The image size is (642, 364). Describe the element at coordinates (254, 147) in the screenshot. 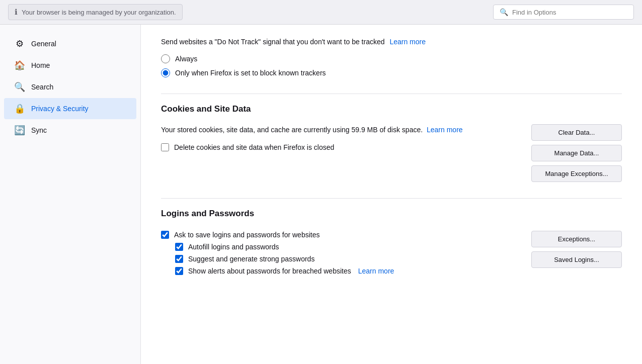

I see `delete-cookies-label: Delete cookies and site data when Firefo…` at that location.